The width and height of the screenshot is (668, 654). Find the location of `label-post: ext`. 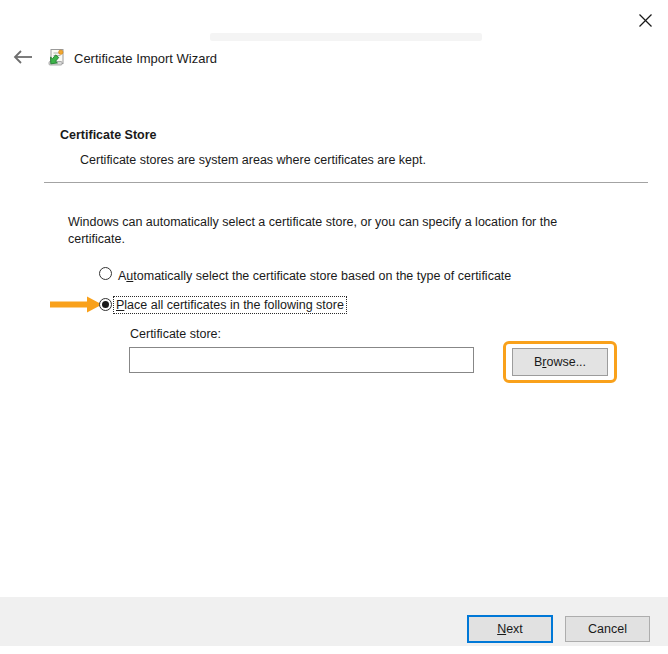

label-post: ext is located at coordinates (514, 629).